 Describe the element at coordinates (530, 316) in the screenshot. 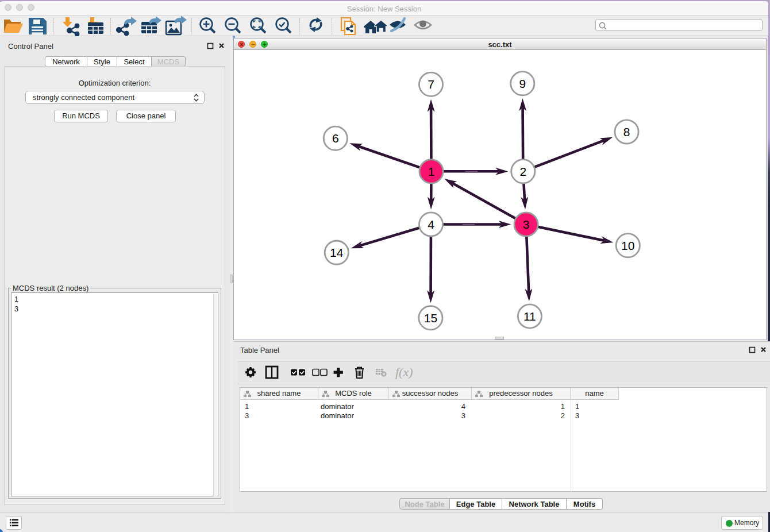

I see `svg-text: 11` at that location.